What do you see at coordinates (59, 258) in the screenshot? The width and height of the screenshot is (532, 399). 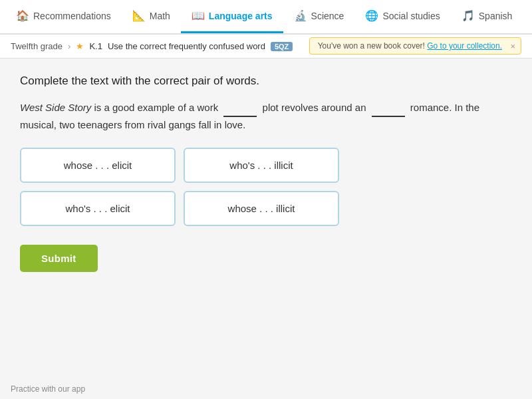 I see `submit-button: Submit` at bounding box center [59, 258].